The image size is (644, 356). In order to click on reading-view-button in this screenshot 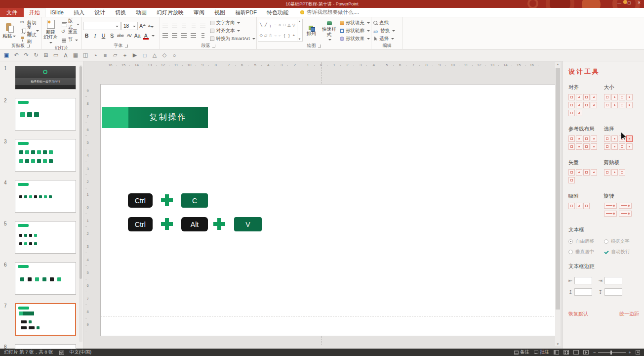, I will do `click(576, 352)`.